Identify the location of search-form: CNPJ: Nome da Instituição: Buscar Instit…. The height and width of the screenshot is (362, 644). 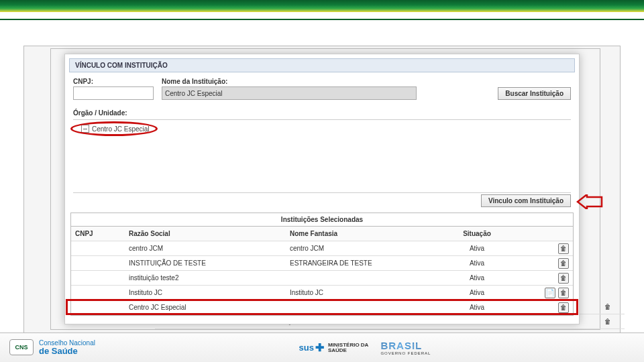
(322, 90).